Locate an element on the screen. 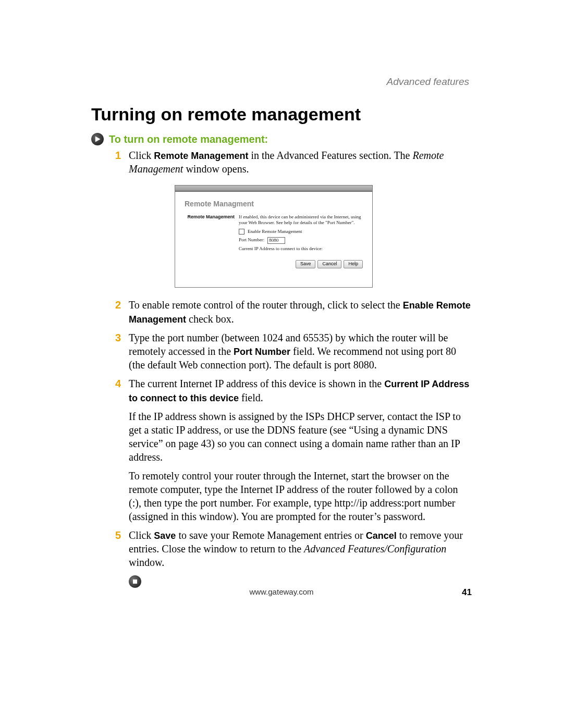 The width and height of the screenshot is (563, 728). port-number-field: 8080 is located at coordinates (276, 241).